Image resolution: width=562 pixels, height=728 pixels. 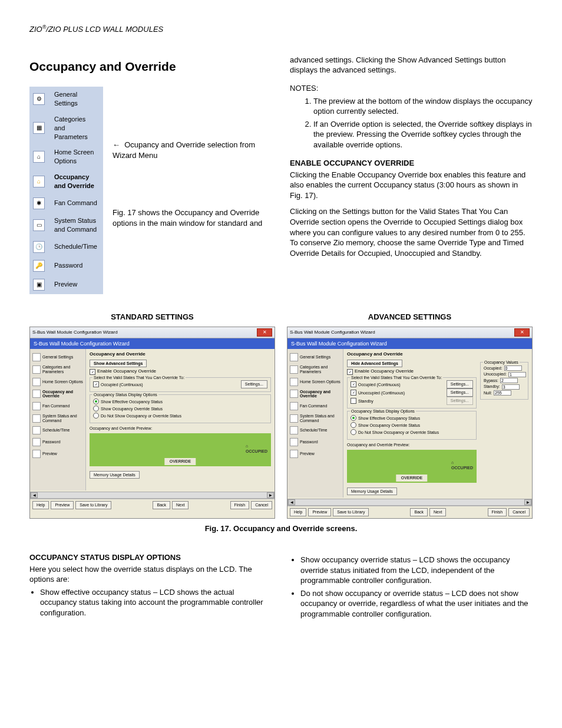 What do you see at coordinates (151, 67) in the screenshot?
I see `page-title: Occupancy and Override` at bounding box center [151, 67].